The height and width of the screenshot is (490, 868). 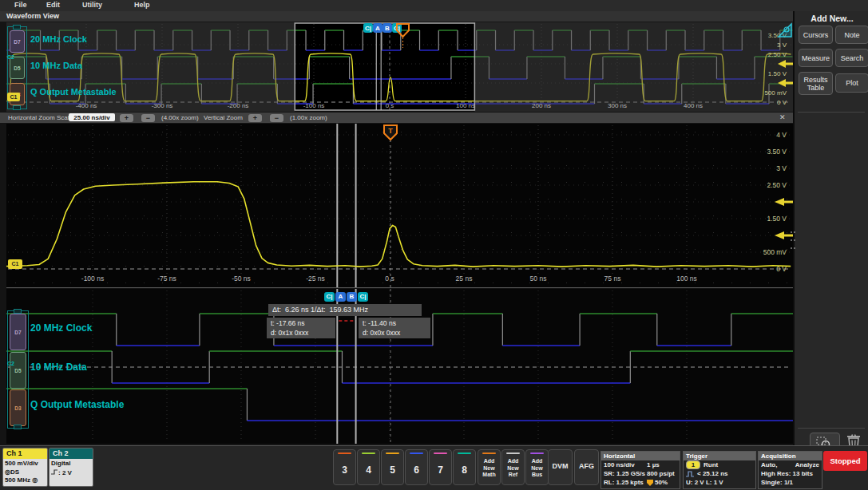 What do you see at coordinates (816, 83) in the screenshot?
I see `add-new-results-table-button: Results Table` at bounding box center [816, 83].